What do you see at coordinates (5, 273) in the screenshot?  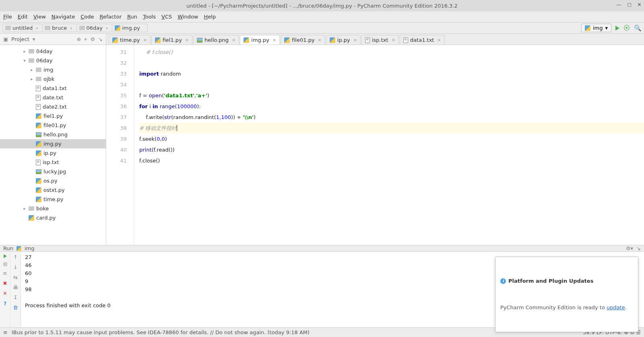 I see `pause-icon: ≡` at bounding box center [5, 273].